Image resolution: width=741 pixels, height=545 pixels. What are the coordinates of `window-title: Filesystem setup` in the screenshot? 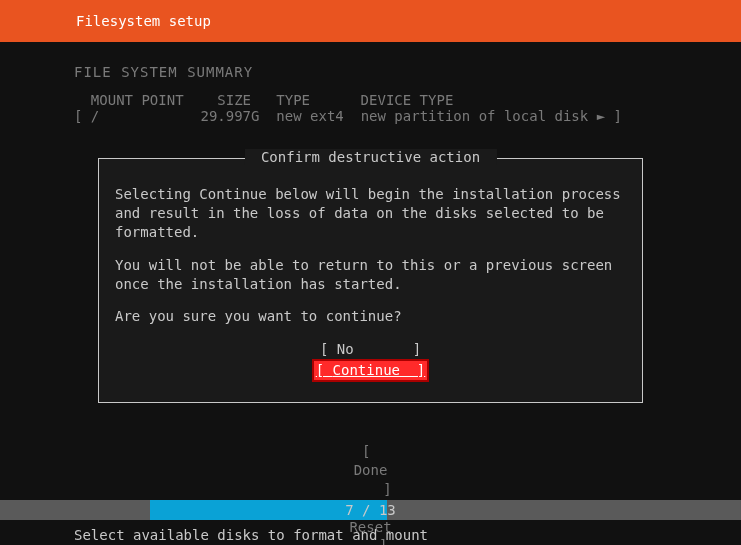 It's located at (144, 21).